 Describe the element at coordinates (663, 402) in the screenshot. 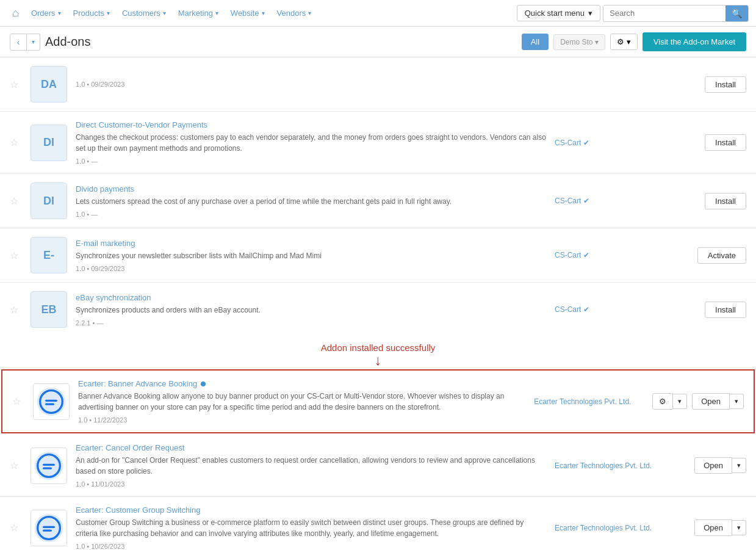

I see `gear-settings-button-ecarter-banner: ⚙` at that location.